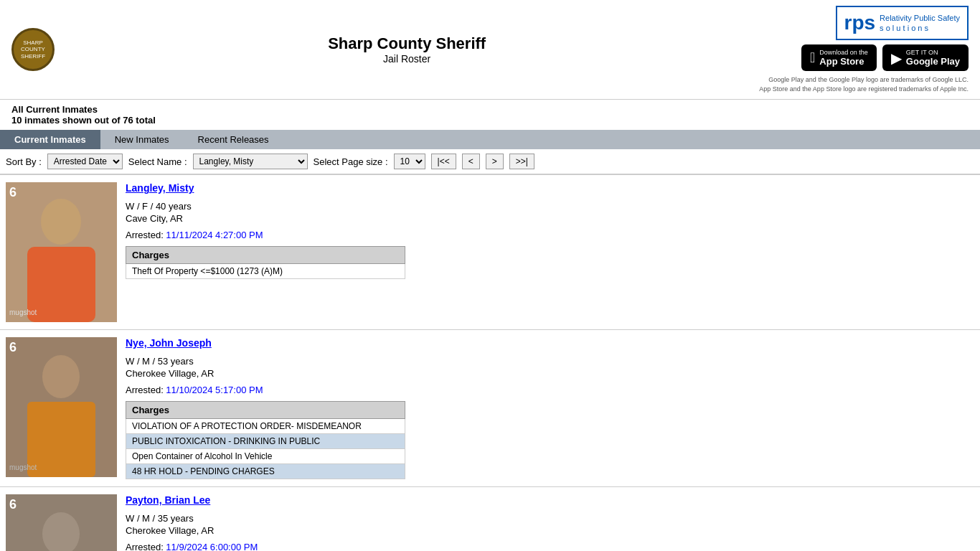  Describe the element at coordinates (550, 522) in the screenshot. I see `inmate-info-3: Payton, Brian Lee W / M / 35 years Chero…` at that location.